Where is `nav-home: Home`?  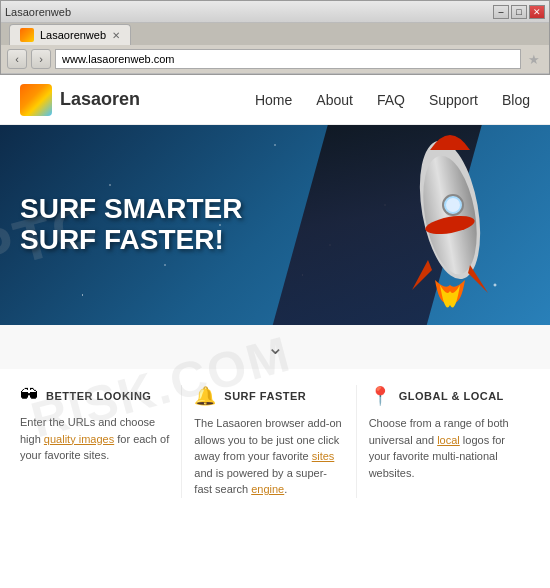 nav-home: Home is located at coordinates (274, 100).